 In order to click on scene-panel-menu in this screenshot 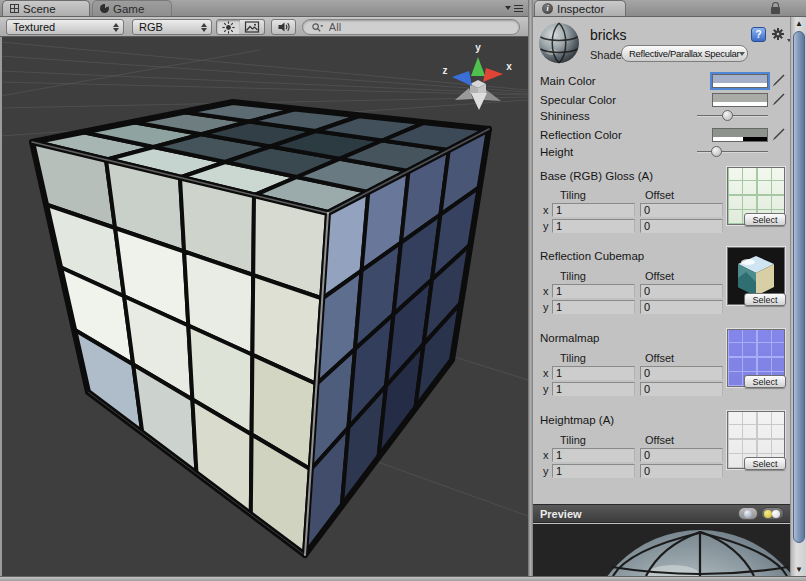, I will do `click(514, 8)`.